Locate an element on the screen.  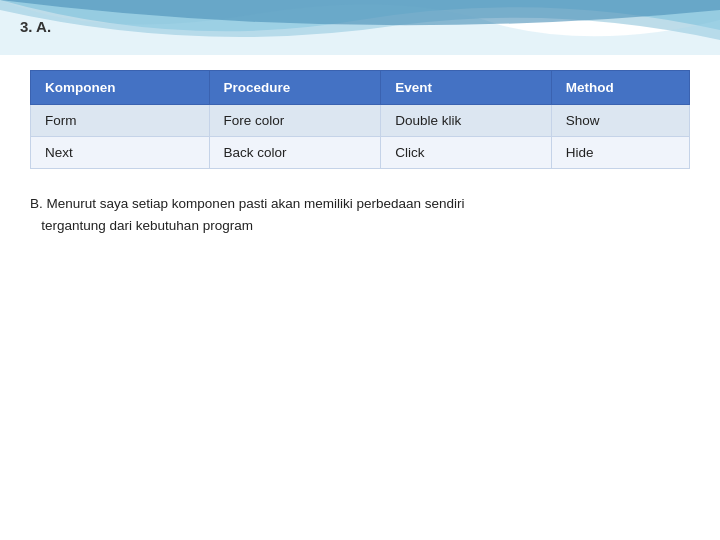
b-section: B. Menurut saya setiap komponen pasti ak… is located at coordinates (360, 214).